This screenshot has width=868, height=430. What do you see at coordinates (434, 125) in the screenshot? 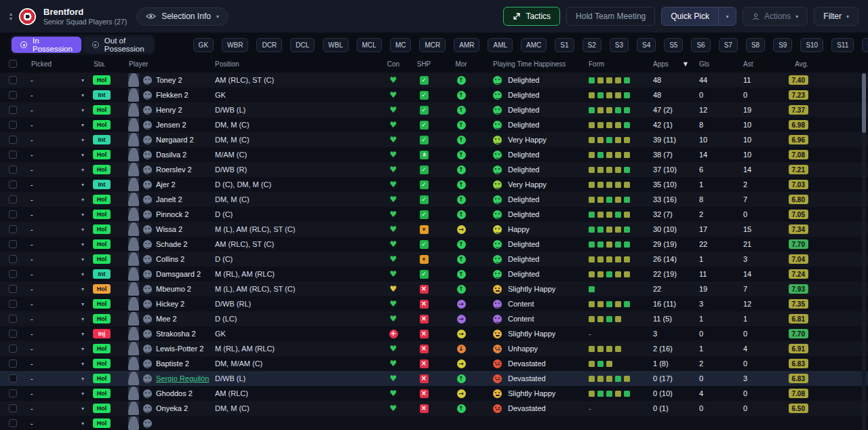
I see `player-row: - ▾ Hol Jensen 2 DM, M (C) ♥ ✓ ↑ Delight…` at bounding box center [434, 125].